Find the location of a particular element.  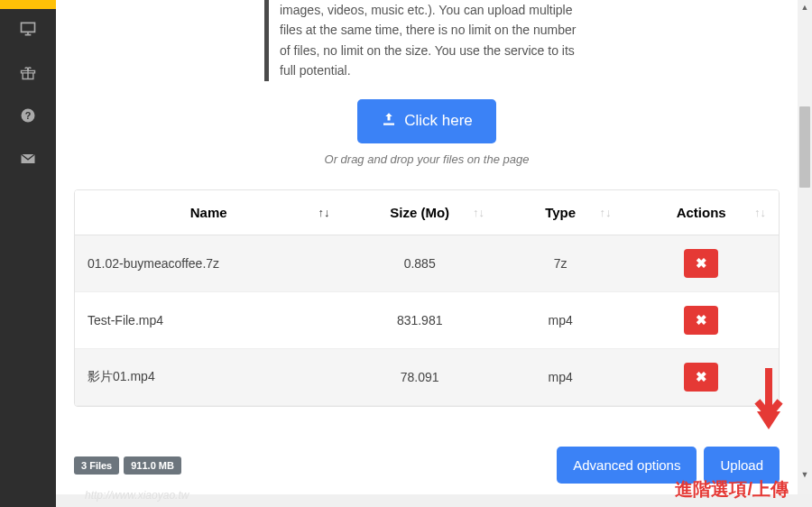

cell-name: 影片01.mp4 is located at coordinates (208, 377).